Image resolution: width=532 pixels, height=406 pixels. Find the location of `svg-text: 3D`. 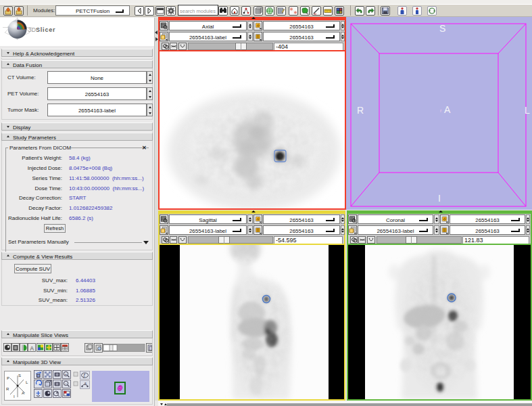

svg-text: 3D is located at coordinates (32, 30).